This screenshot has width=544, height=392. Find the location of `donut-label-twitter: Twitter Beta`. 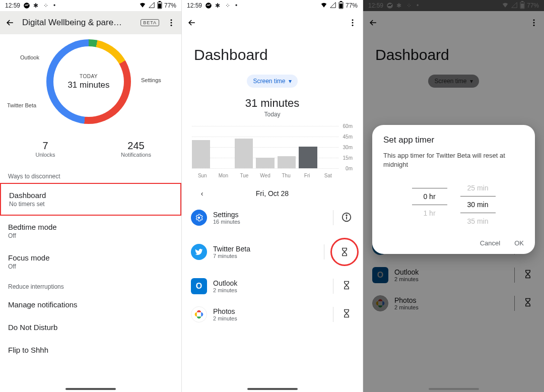

donut-label-twitter: Twitter Beta is located at coordinates (22, 105).